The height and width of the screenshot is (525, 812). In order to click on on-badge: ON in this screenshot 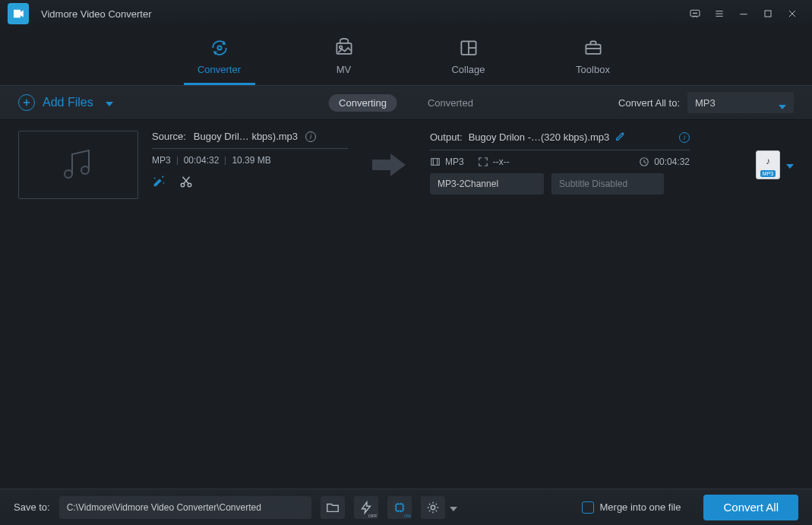, I will do `click(407, 516)`.